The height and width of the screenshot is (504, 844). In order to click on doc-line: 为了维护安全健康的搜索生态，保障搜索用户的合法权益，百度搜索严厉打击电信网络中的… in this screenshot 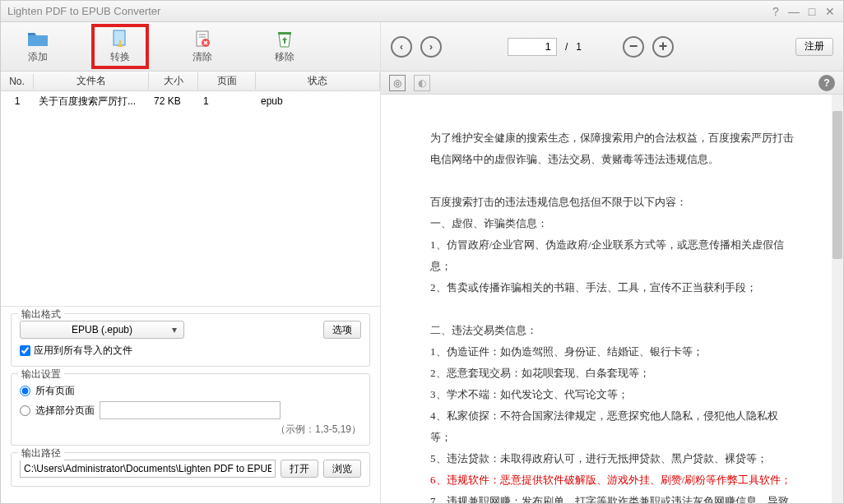, I will do `click(612, 149)`.